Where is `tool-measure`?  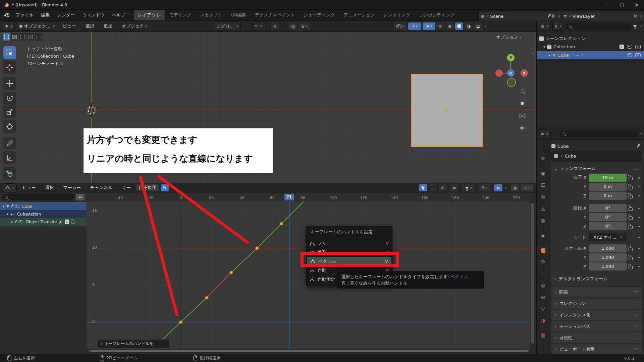 tool-measure is located at coordinates (10, 158).